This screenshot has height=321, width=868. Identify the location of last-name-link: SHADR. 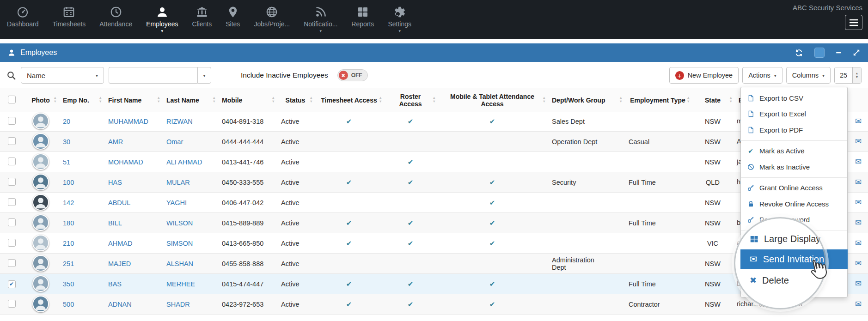
(178, 304).